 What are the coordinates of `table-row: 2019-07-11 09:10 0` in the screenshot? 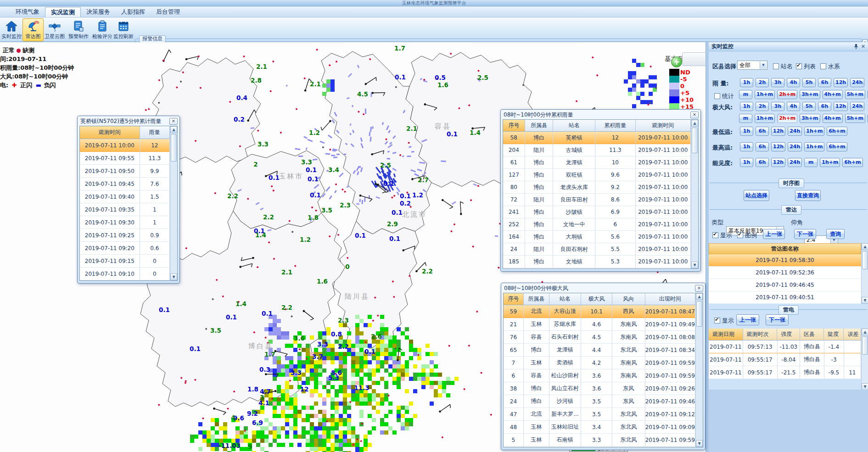 It's located at (125, 274).